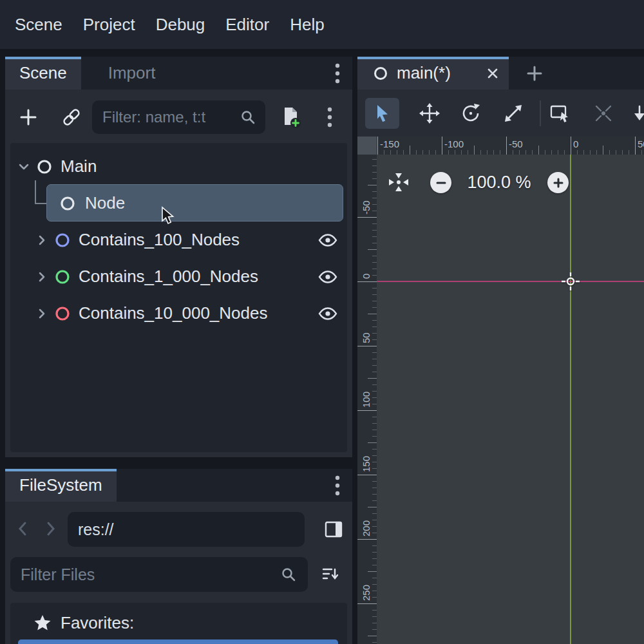 The image size is (644, 644). I want to click on tree-row-label: Main, so click(79, 166).